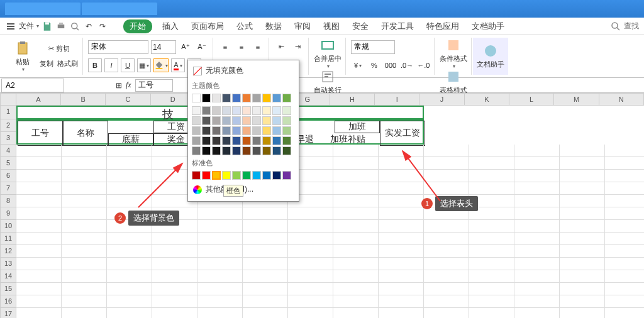  I want to click on comma-button: 000, so click(391, 65).